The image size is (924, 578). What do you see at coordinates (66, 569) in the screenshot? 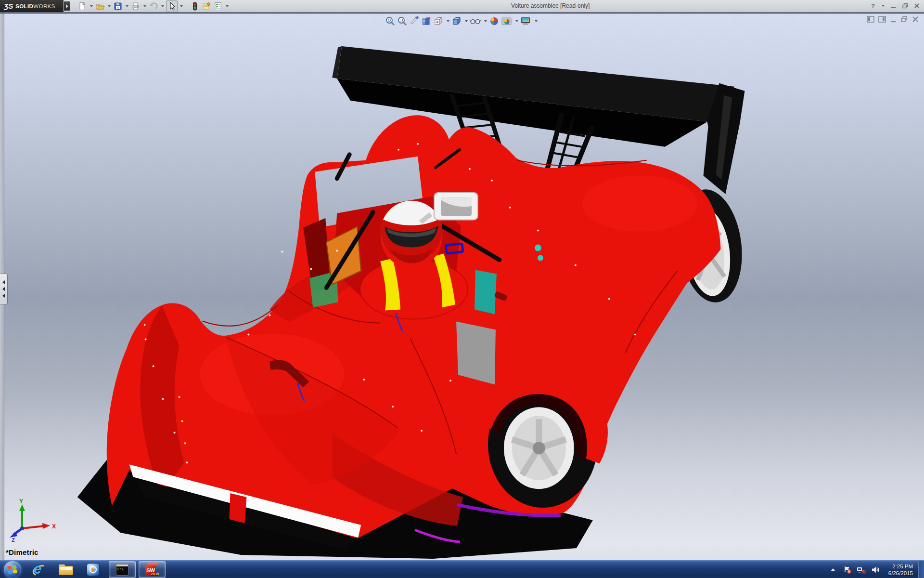
I see `taskbar-item-windows-explorer` at bounding box center [66, 569].